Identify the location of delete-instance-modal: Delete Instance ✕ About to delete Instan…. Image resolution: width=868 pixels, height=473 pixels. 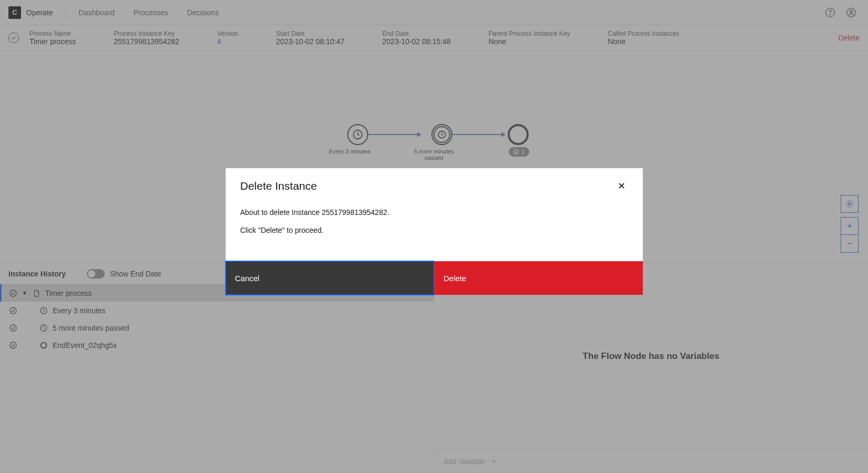
(435, 231).